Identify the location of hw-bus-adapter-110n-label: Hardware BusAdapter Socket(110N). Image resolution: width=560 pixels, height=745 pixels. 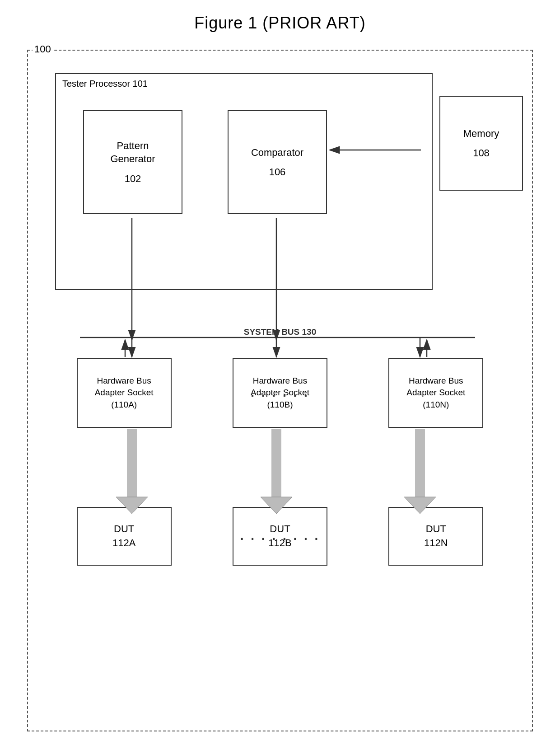
(436, 393).